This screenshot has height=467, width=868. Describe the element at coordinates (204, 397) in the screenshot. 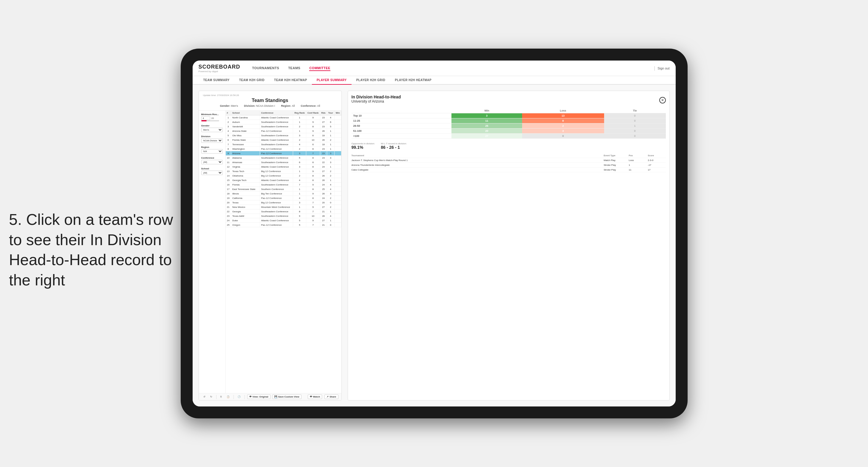

I see `undo-btn: ↺` at that location.